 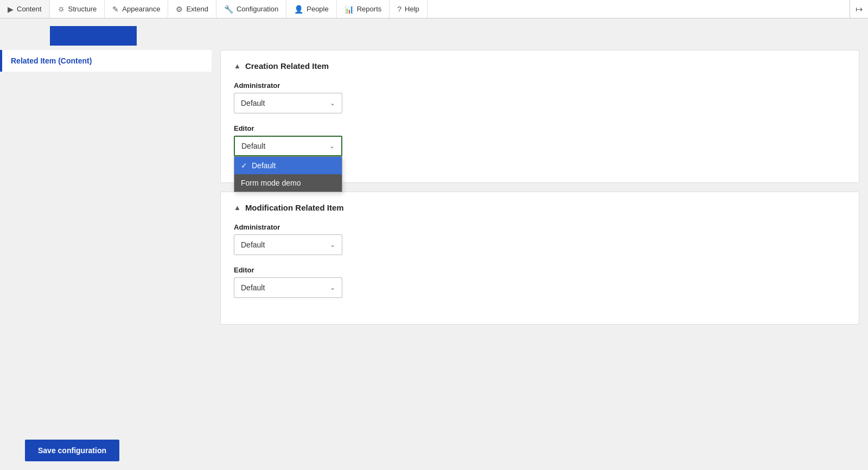 What do you see at coordinates (288, 245) in the screenshot?
I see `modification-administrator-select: Default ⌄` at bounding box center [288, 245].